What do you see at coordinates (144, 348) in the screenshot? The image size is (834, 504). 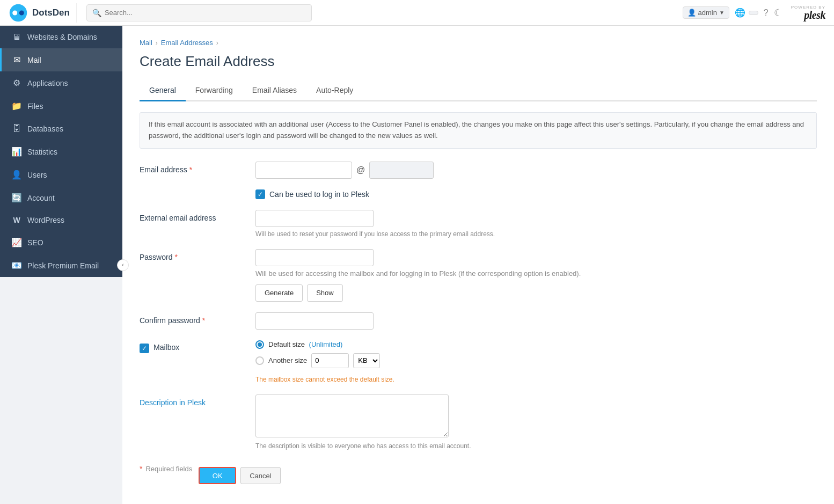 I see `mailbox-checkbox: ✓` at bounding box center [144, 348].